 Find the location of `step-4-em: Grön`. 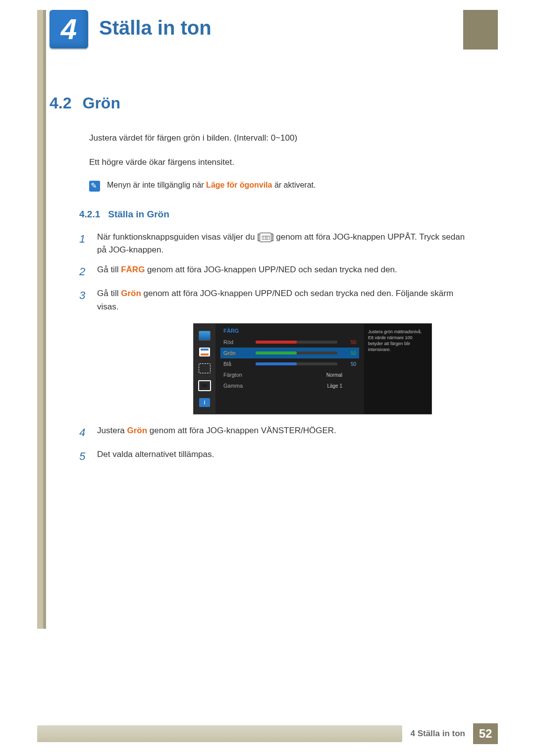

step-4-em: Grön is located at coordinates (137, 431).